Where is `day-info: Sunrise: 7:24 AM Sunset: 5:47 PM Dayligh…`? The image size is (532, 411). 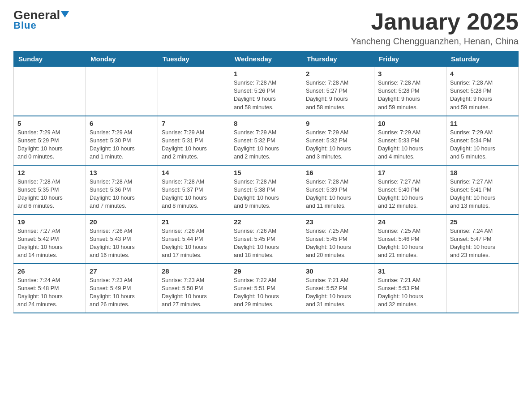 day-info: Sunrise: 7:24 AM Sunset: 5:47 PM Dayligh… is located at coordinates (482, 244).